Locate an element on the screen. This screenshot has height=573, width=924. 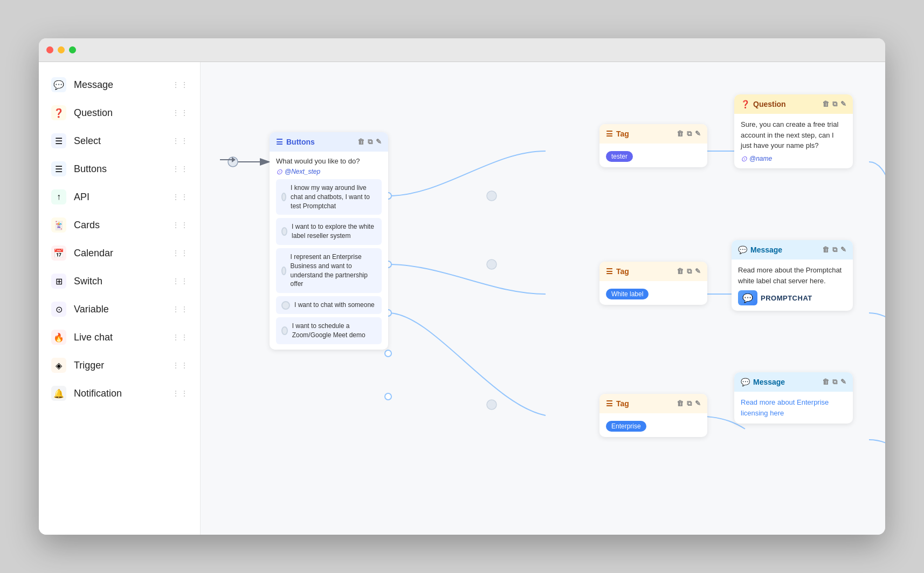
tag-node-2: ☰ Tag 🗑 ⧉ ✎ White label is located at coordinates (653, 283).